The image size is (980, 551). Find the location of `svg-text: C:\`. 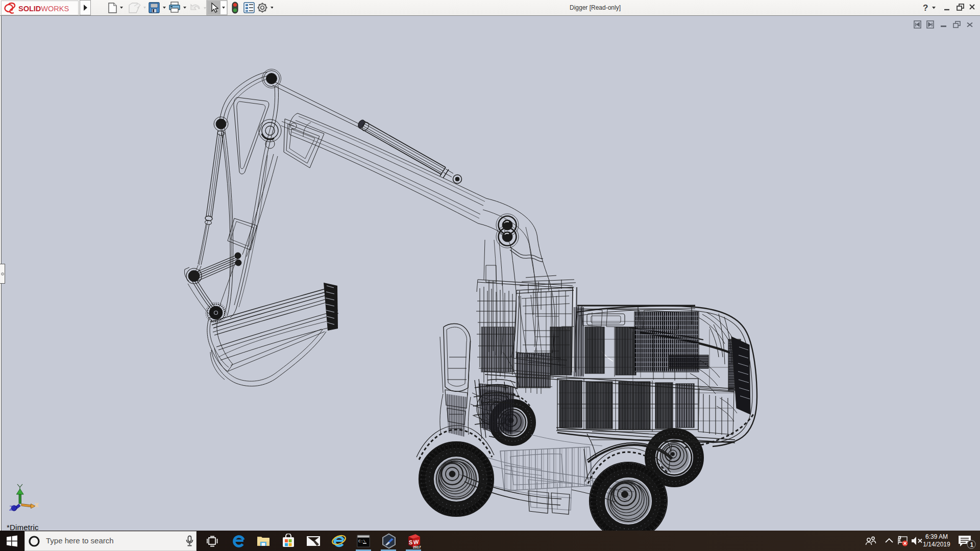

svg-text: C:\ is located at coordinates (362, 541).